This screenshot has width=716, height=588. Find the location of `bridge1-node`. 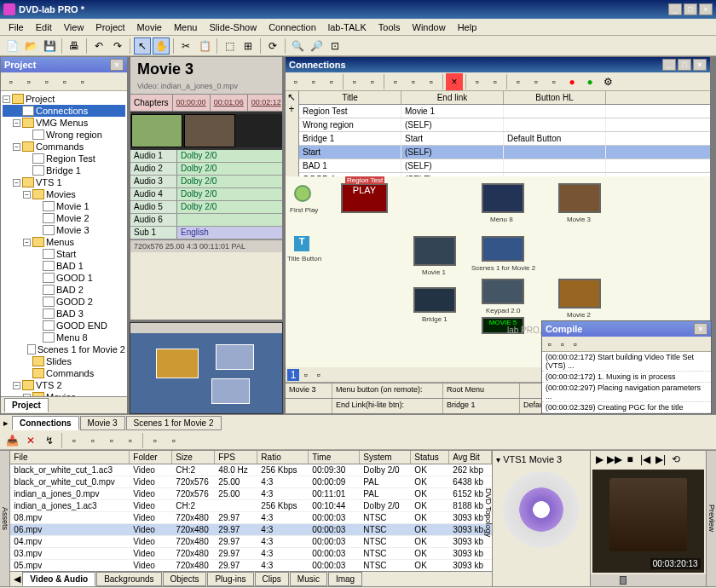

bridge1-node is located at coordinates (435, 300).